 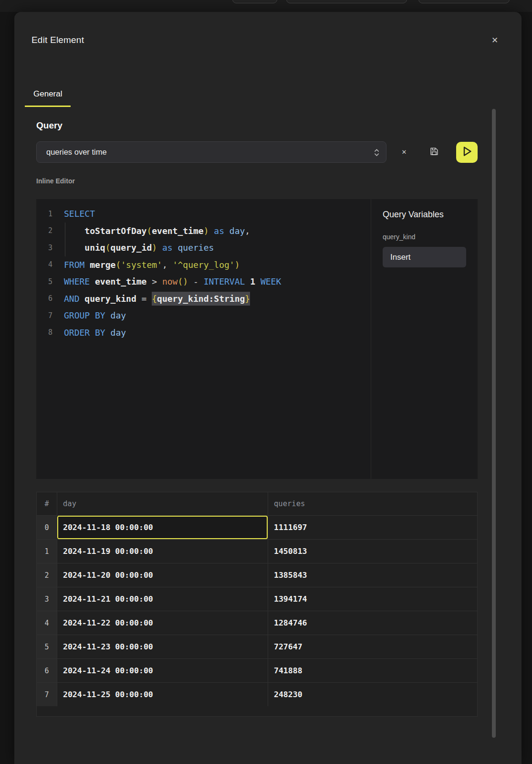 What do you see at coordinates (44, 214) in the screenshot?
I see `line-number: 1` at bounding box center [44, 214].